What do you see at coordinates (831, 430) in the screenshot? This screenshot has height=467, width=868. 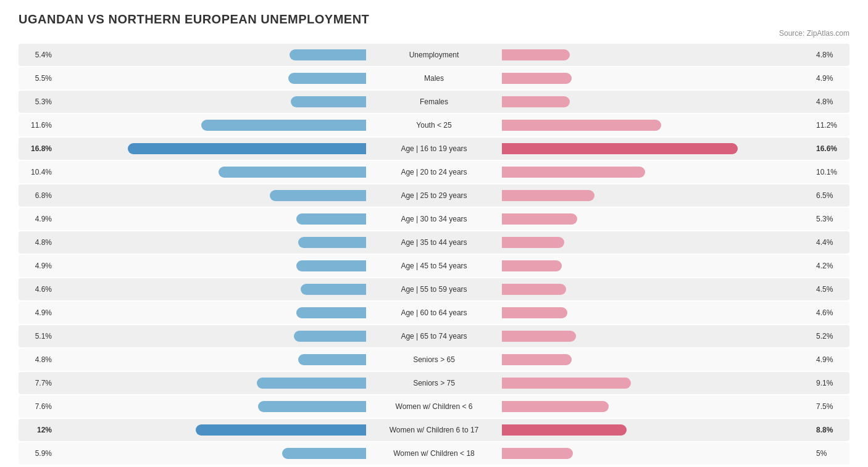 I see `right-value: 8.8%` at bounding box center [831, 430].